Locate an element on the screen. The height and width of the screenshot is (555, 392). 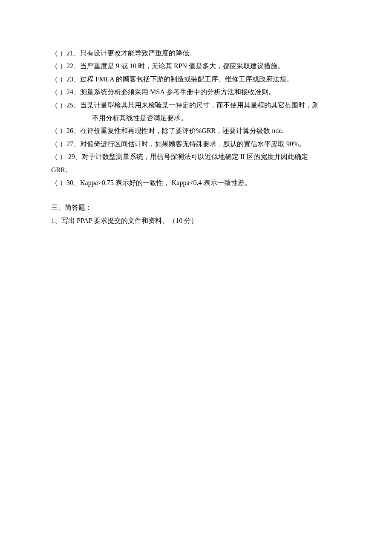
question-text: 1、写出 PPAP 要求提交的文件和资料。（10 分） is located at coordinates (124, 221).